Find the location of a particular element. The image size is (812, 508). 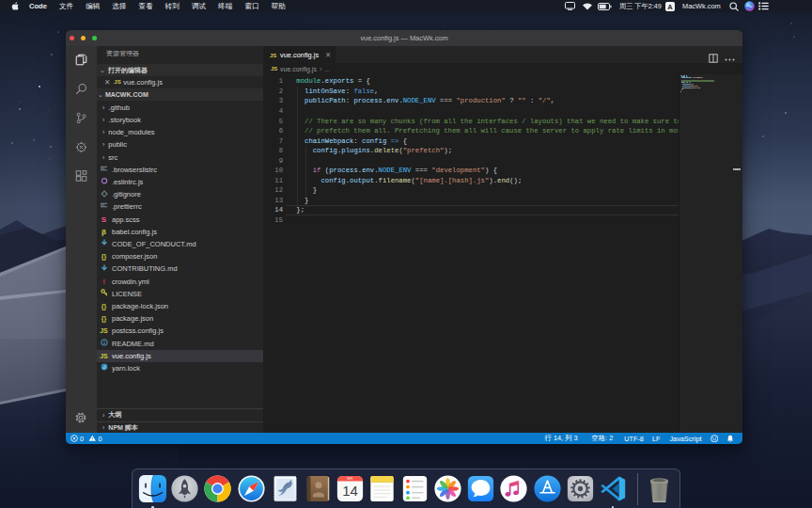

svg-text: A is located at coordinates (670, 6).